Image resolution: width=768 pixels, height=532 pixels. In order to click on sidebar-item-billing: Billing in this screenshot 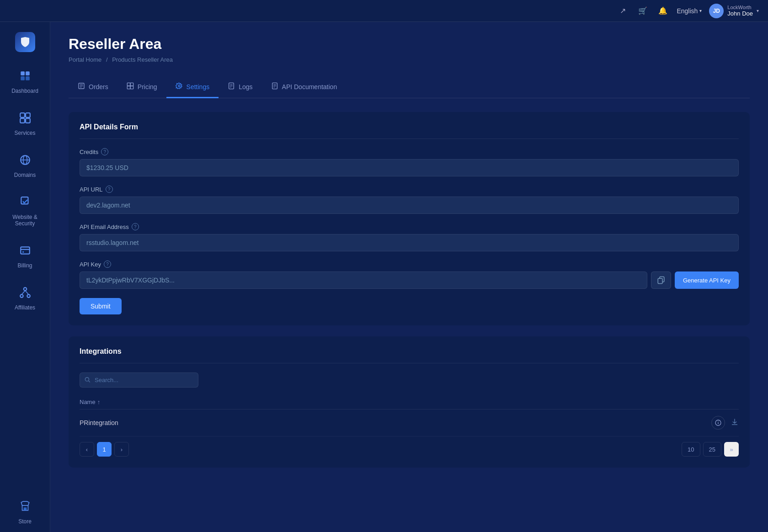, I will do `click(25, 255)`.